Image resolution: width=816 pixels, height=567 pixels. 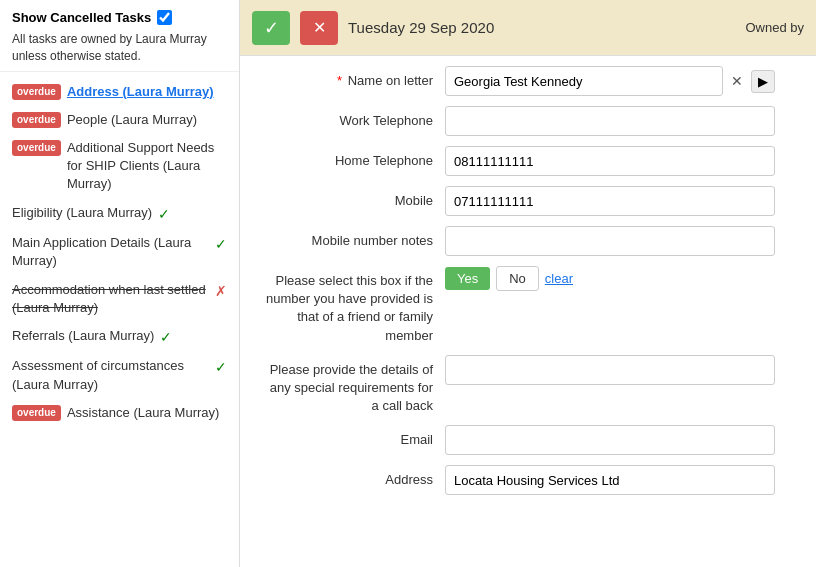 I want to click on check-icon-assessment: ✓, so click(x=221, y=368).